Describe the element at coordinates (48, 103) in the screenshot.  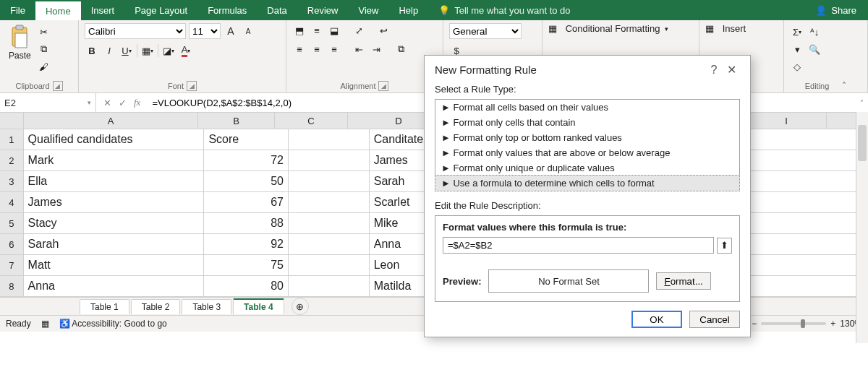
I see `name-box: E2 ▾` at that location.